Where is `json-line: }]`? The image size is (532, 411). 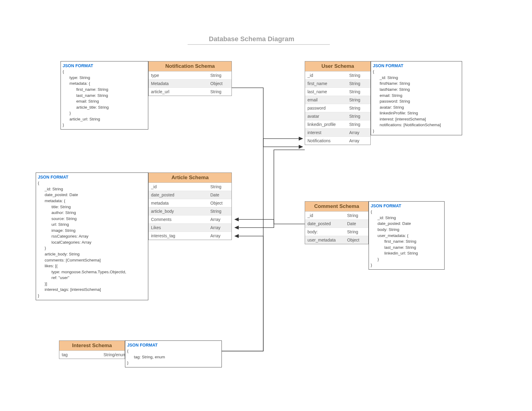 json-line: }] is located at coordinates (92, 284).